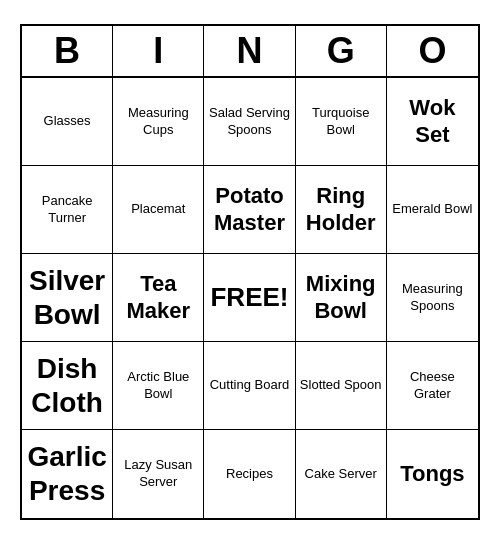 This screenshot has height=544, width=500. Describe the element at coordinates (342, 474) in the screenshot. I see `bingo-cell-23: Cake Server` at that location.